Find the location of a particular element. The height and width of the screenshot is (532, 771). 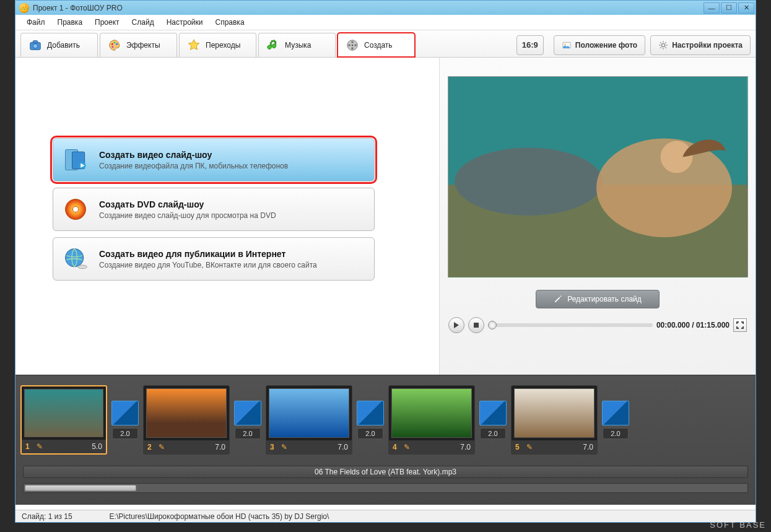

watermark: SOFT BASE is located at coordinates (738, 525).